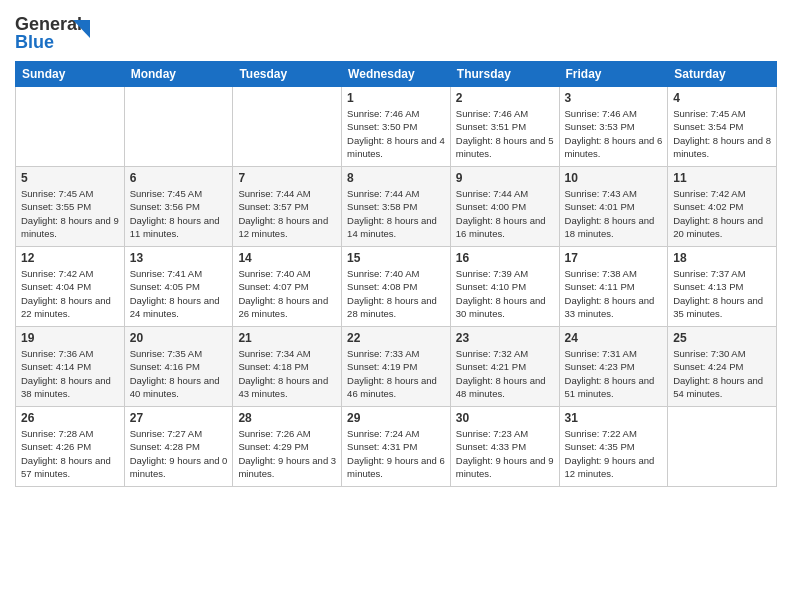  What do you see at coordinates (614, 418) in the screenshot?
I see `day-number: 31` at bounding box center [614, 418].